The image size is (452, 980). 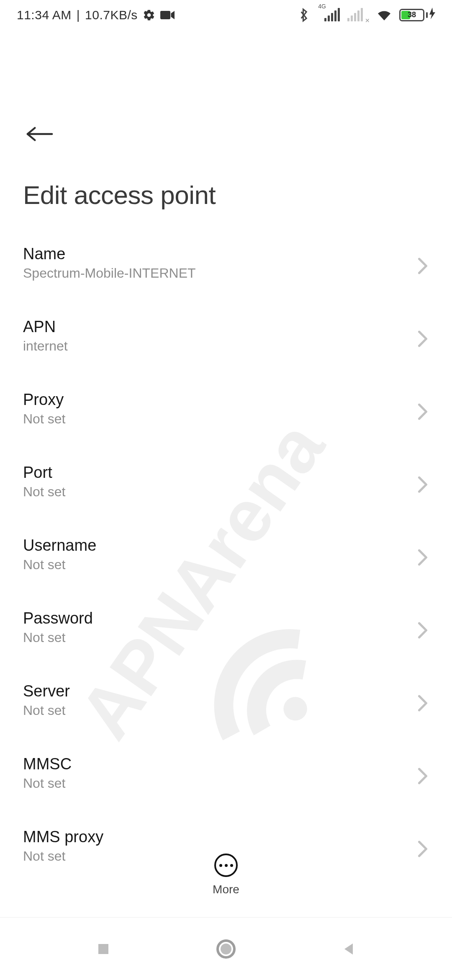 I want to click on row-proxy: Proxy Not set, so click(x=226, y=409).